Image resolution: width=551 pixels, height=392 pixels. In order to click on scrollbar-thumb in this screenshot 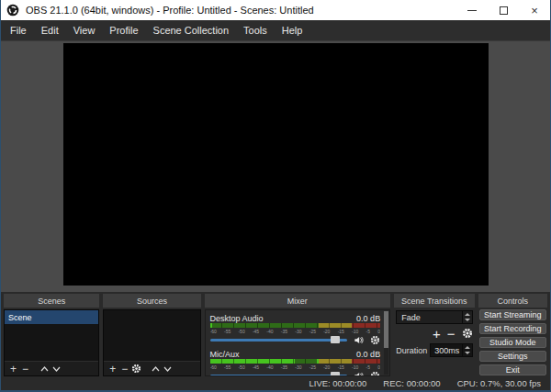, I will do `click(386, 330)`.